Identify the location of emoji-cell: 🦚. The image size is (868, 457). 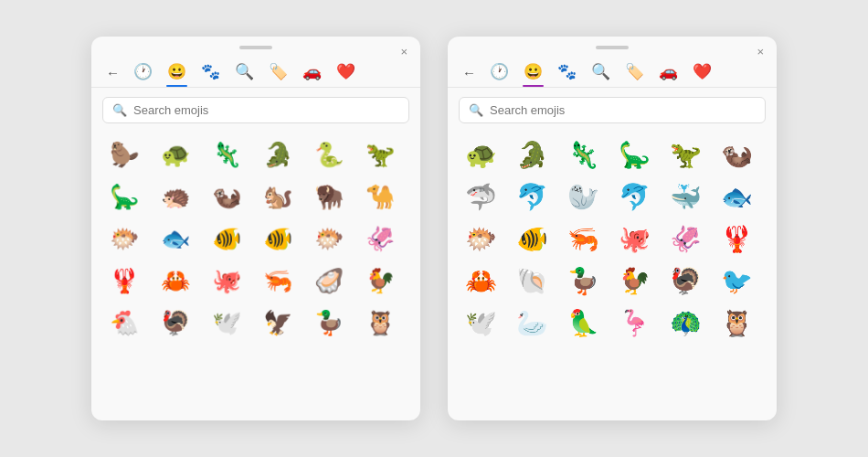
(685, 323).